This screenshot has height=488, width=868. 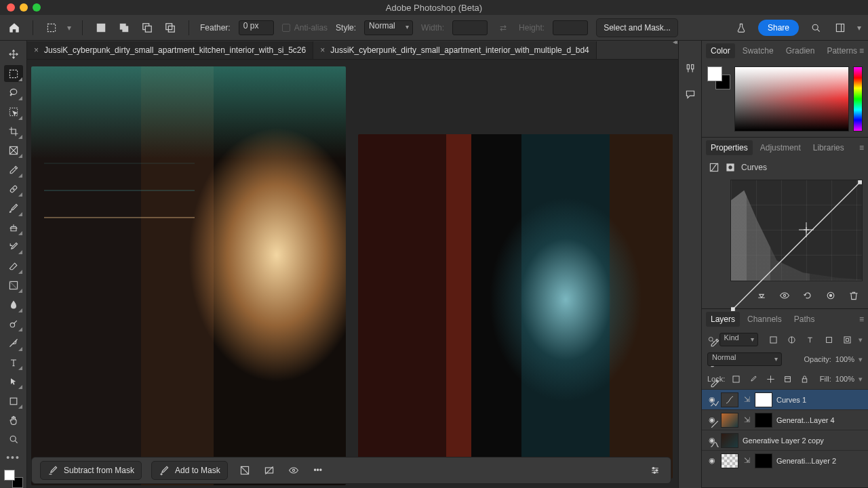 What do you see at coordinates (14, 401) in the screenshot?
I see `shape-tool` at bounding box center [14, 401].